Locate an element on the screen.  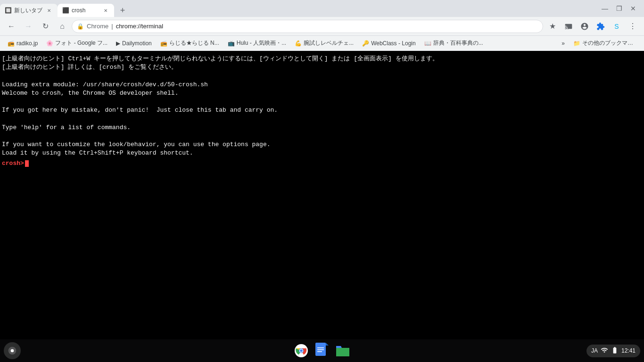
tab-newtab: 🔲 新しいタブ ✕ is located at coordinates (29, 10).